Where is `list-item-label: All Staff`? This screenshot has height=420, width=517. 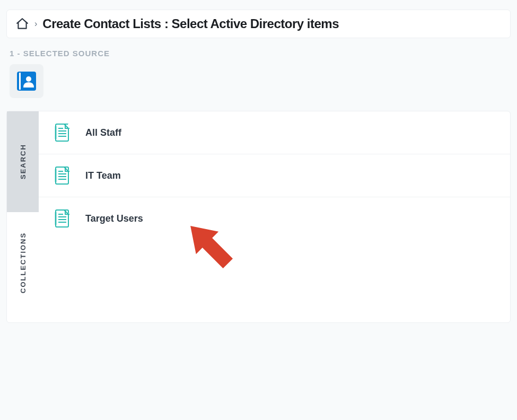
list-item-label: All Staff is located at coordinates (103, 133).